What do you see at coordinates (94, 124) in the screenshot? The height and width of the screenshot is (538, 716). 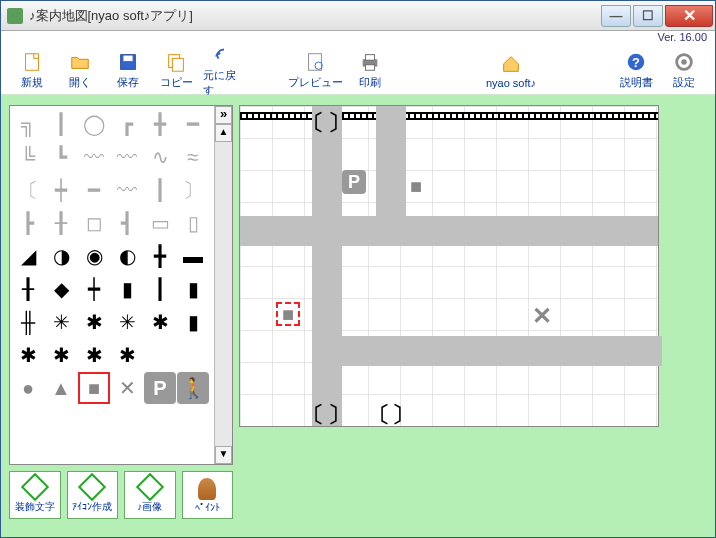 I see `palette-item: ◯` at bounding box center [94, 124].